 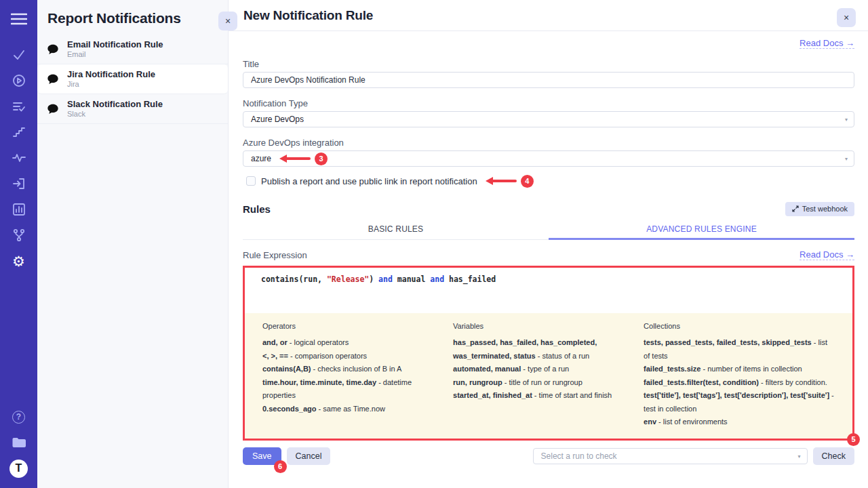 What do you see at coordinates (19, 235) in the screenshot?
I see `git-branch-icon` at bounding box center [19, 235].